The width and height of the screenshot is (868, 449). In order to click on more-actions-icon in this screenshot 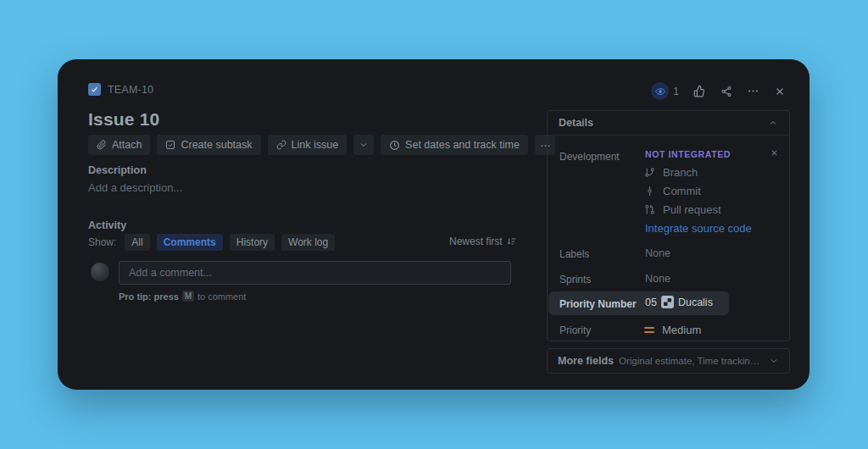, I will do `click(753, 91)`.